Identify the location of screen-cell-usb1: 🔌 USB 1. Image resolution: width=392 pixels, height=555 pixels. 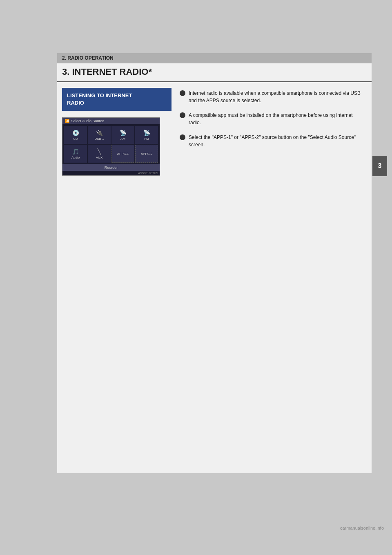
(99, 135).